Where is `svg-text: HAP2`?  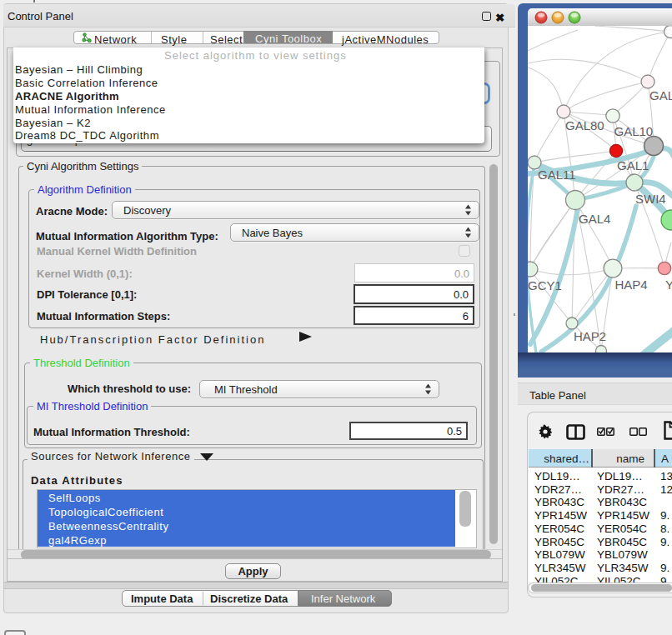 svg-text: HAP2 is located at coordinates (590, 337).